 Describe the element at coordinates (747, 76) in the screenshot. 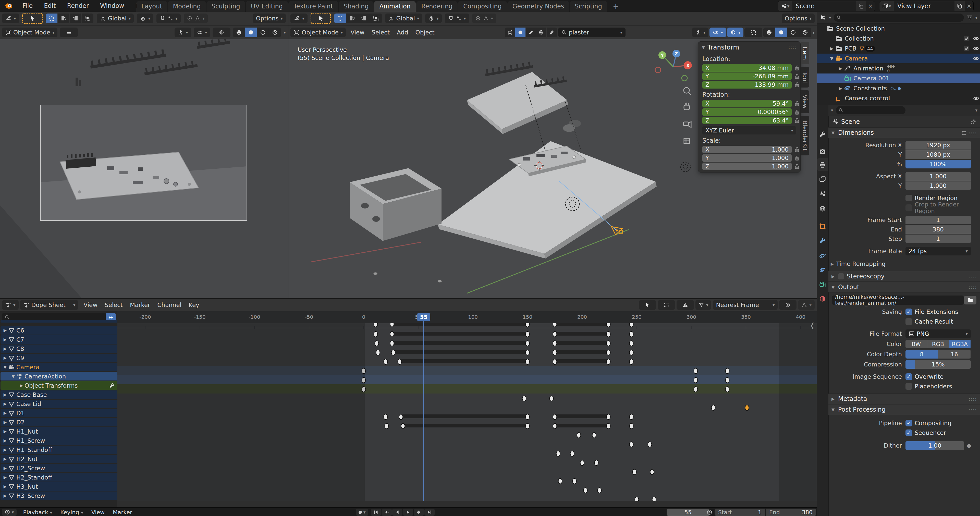

I see `location-y-field: Y-268.89 mm` at that location.